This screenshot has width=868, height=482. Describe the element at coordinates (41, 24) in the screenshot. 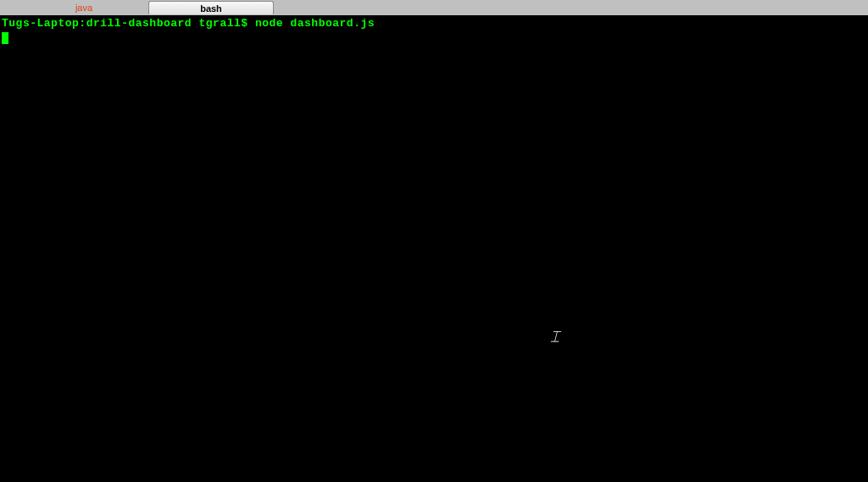

I see `prompt-host: Tugs-Laptop` at that location.